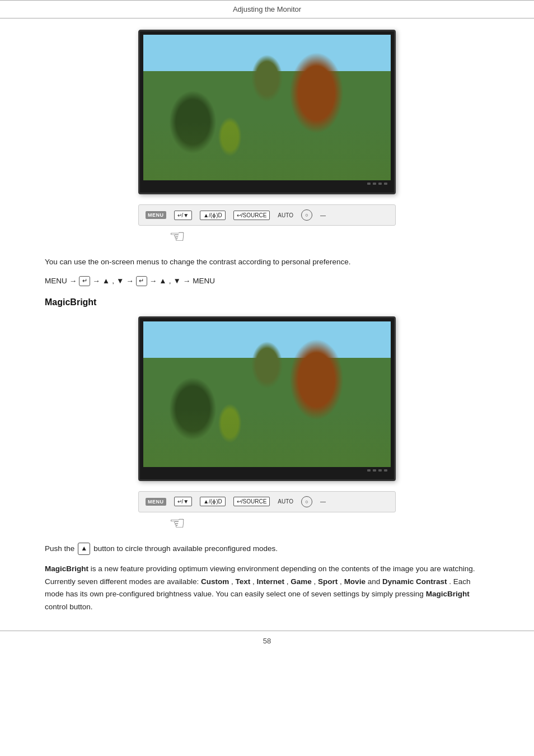 This screenshot has height=756, width=534. Describe the element at coordinates (204, 281) in the screenshot. I see `seq-menu-end: MENU` at that location.